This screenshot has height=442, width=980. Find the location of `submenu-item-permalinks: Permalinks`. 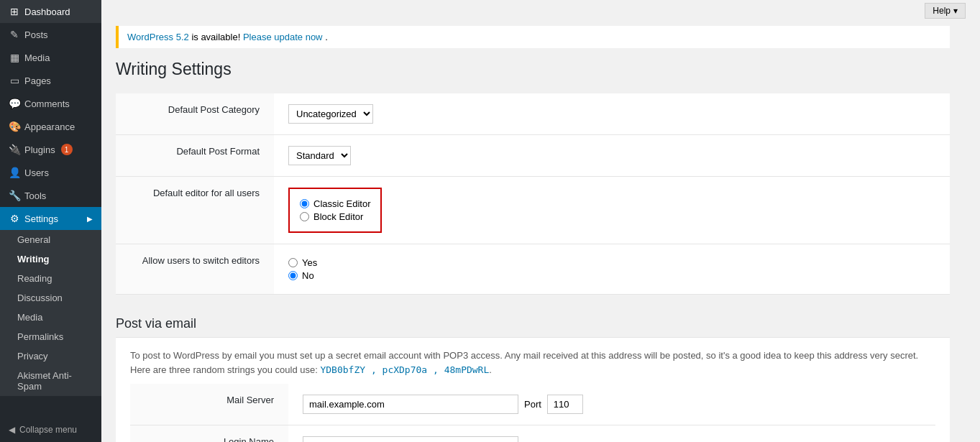

submenu-item-permalinks: Permalinks is located at coordinates (50, 336).